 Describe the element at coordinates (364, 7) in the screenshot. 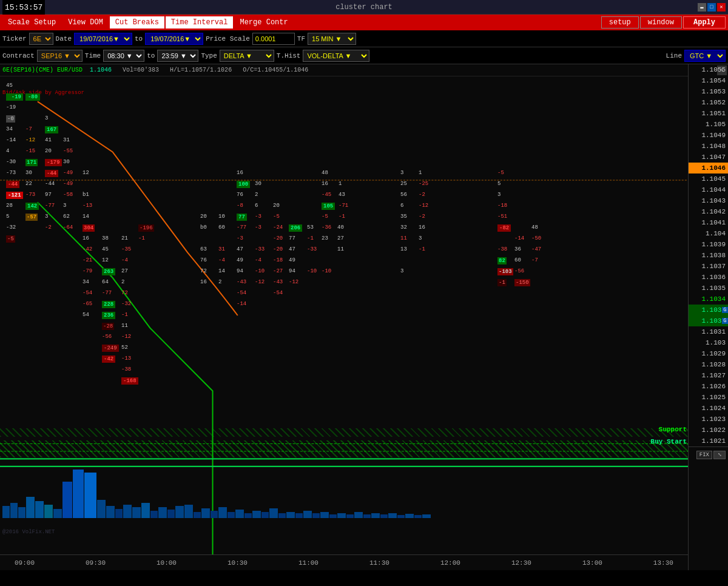

I see `window-title: cluster chart` at that location.